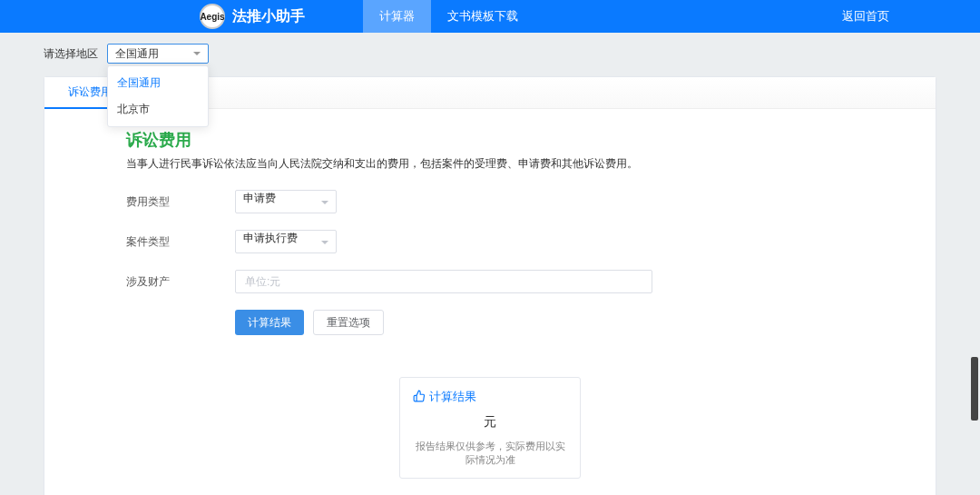 The height and width of the screenshot is (495, 980). Describe the element at coordinates (181, 242) in the screenshot. I see `case-type-label: 案件类型` at that location.